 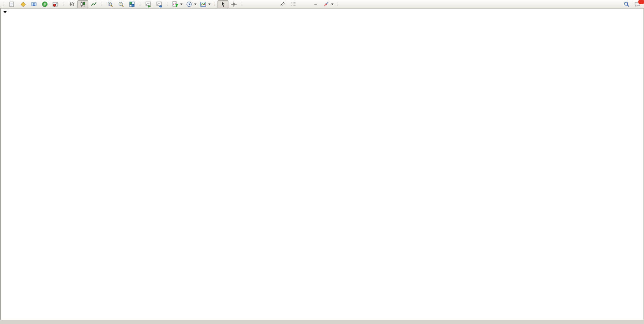 I want to click on periods-button, so click(x=191, y=4).